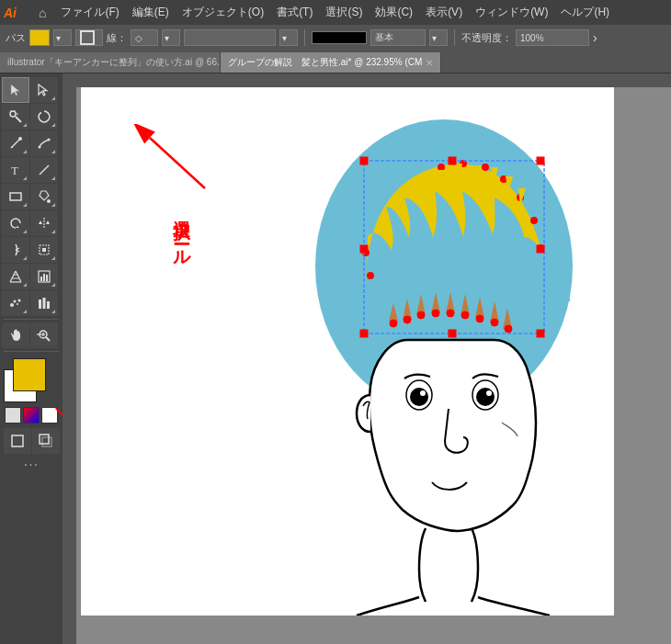 This screenshot has width=671, height=644. Describe the element at coordinates (429, 62) in the screenshot. I see `tab-2-close: ✕` at that location.